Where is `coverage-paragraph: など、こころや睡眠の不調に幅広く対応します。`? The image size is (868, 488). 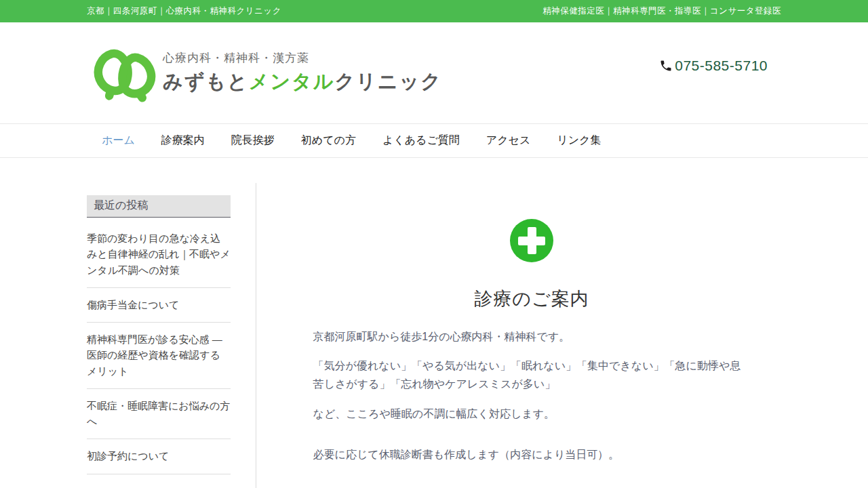 coverage-paragraph: など、こころや睡眠の不調に幅広く対応します。 is located at coordinates (532, 413).